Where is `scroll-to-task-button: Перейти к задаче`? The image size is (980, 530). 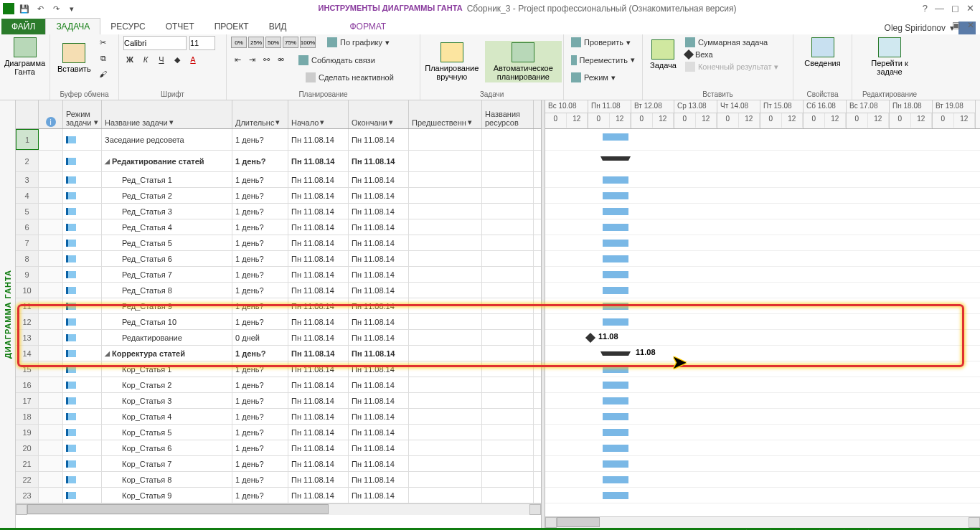
scroll-to-task-button: Перейти к задаче is located at coordinates (890, 57).